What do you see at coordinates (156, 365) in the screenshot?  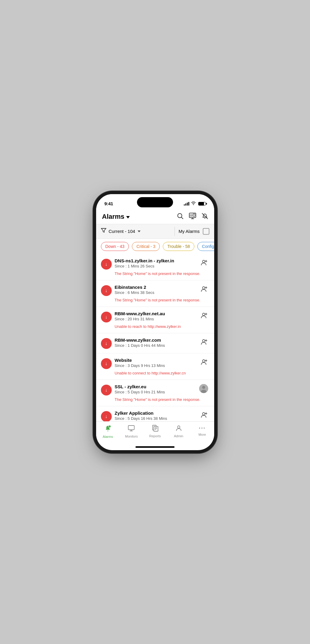 I see `alarm-since: Since : 3 Days 9 Hrs 13 Mins` at bounding box center [156, 365].